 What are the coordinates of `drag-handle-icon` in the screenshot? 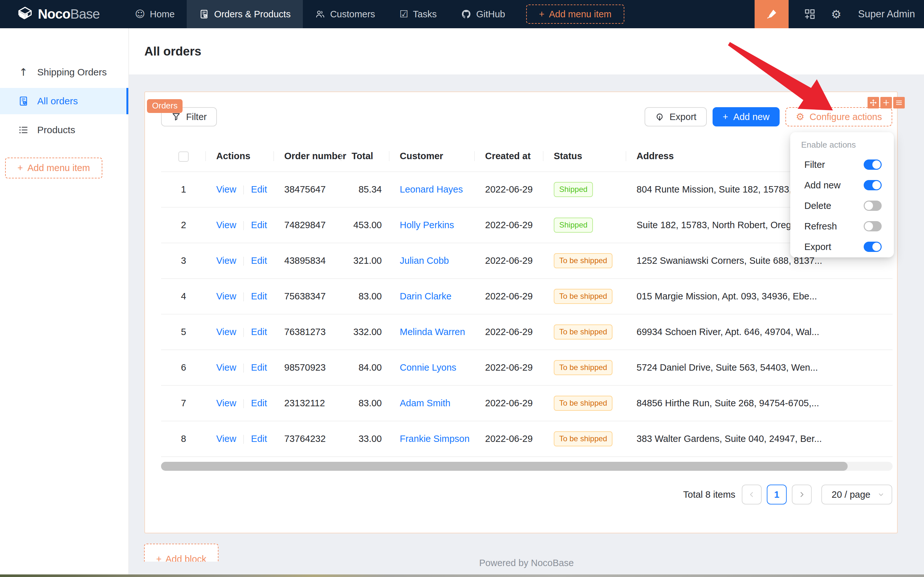 It's located at (873, 103).